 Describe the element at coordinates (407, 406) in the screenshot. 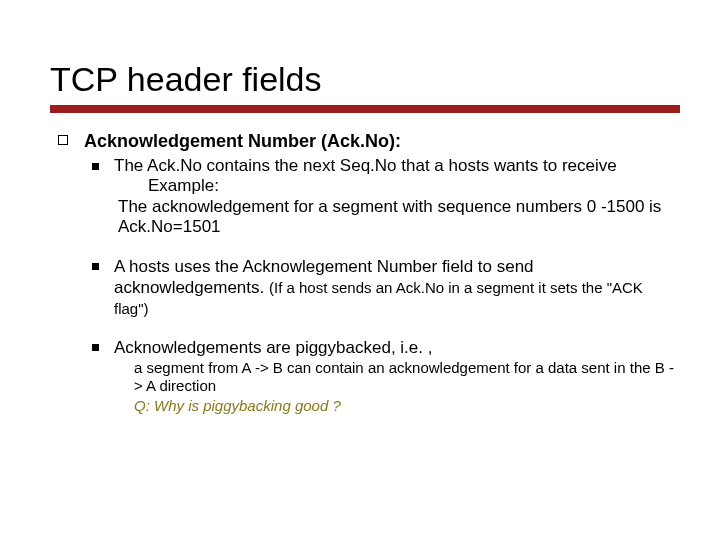

I see `bullet-3-question: Q: Why is piggybacking good ?` at that location.